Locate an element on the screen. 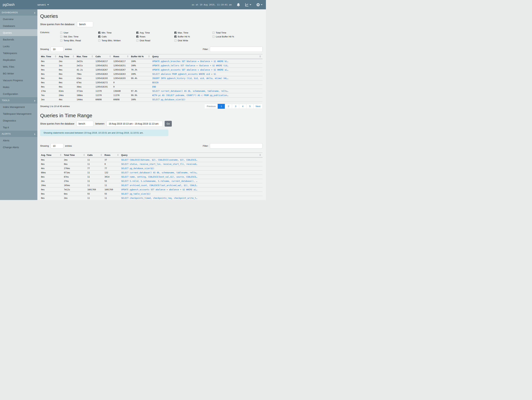 The image size is (532, 400). charts-menu-button is located at coordinates (248, 5).